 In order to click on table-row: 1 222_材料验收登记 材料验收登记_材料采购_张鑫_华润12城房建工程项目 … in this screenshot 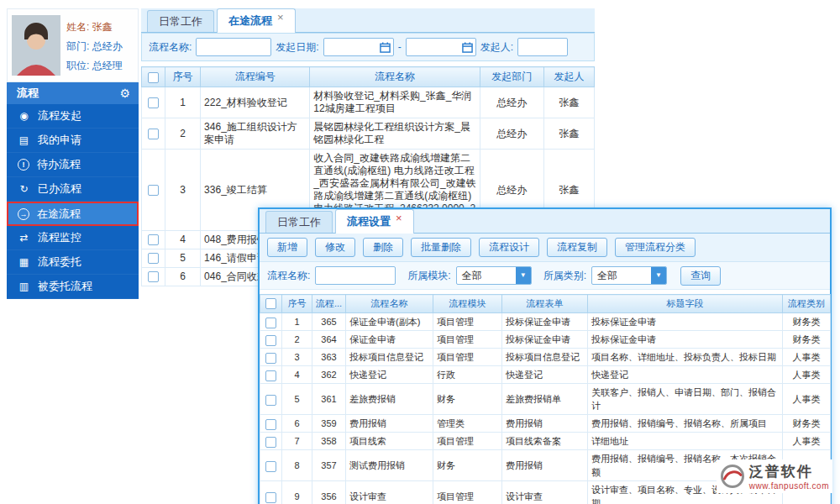, I will do `click(368, 102)`.